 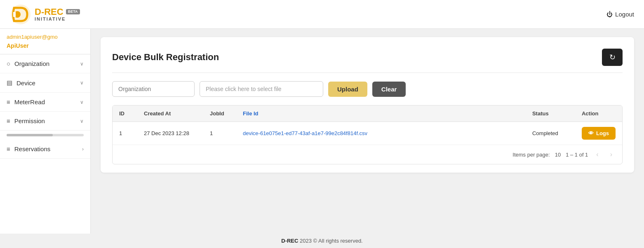 What do you see at coordinates (220, 133) in the screenshot?
I see `cell-job-id: 1` at bounding box center [220, 133].